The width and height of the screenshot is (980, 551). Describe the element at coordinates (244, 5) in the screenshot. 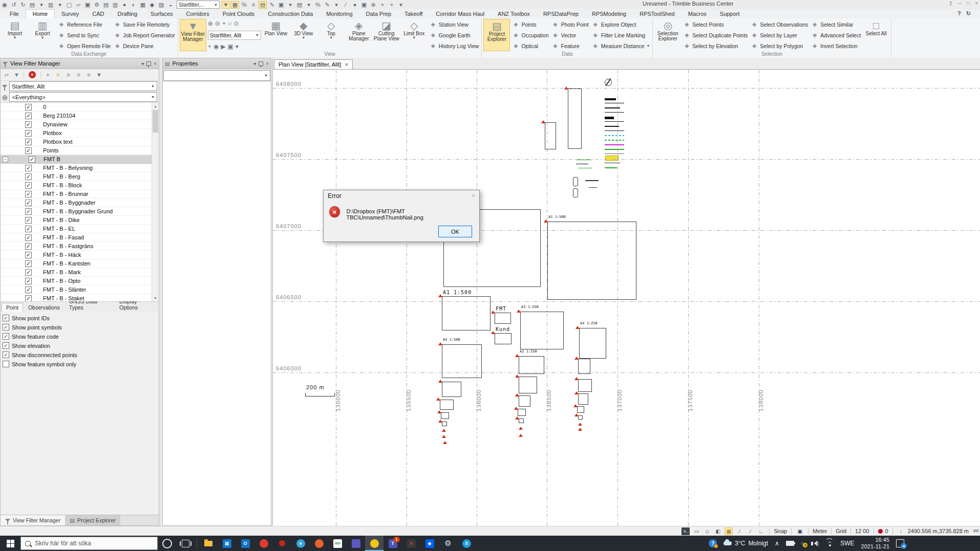

I see `link-filter-icon: %` at that location.